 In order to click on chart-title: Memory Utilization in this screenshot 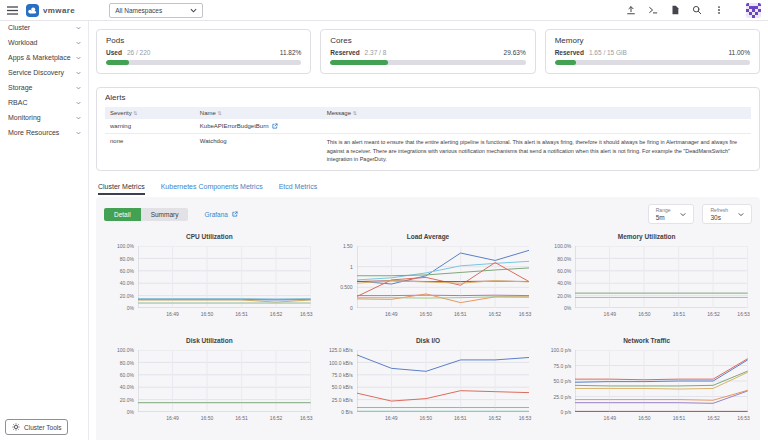, I will do `click(646, 236)`.